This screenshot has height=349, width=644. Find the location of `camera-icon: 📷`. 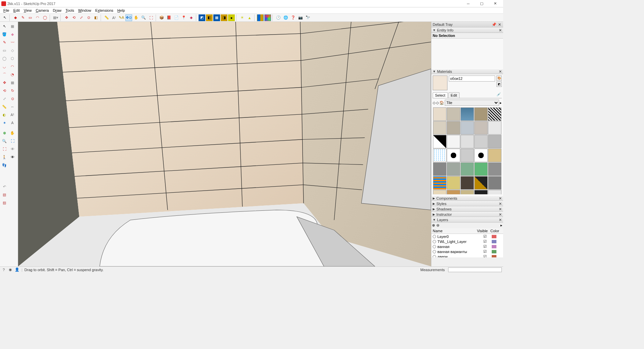

camera-icon: 📷 is located at coordinates (301, 18).